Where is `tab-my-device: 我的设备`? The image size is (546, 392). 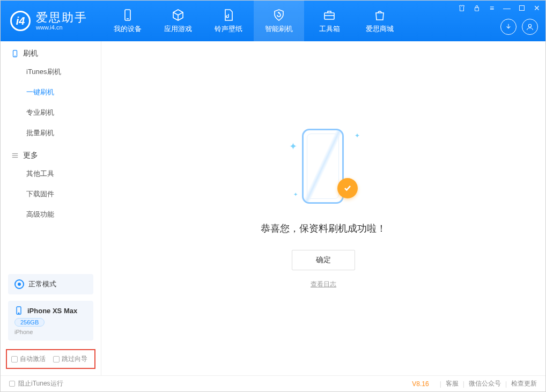
tab-my-device: 我的设备 is located at coordinates (128, 21).